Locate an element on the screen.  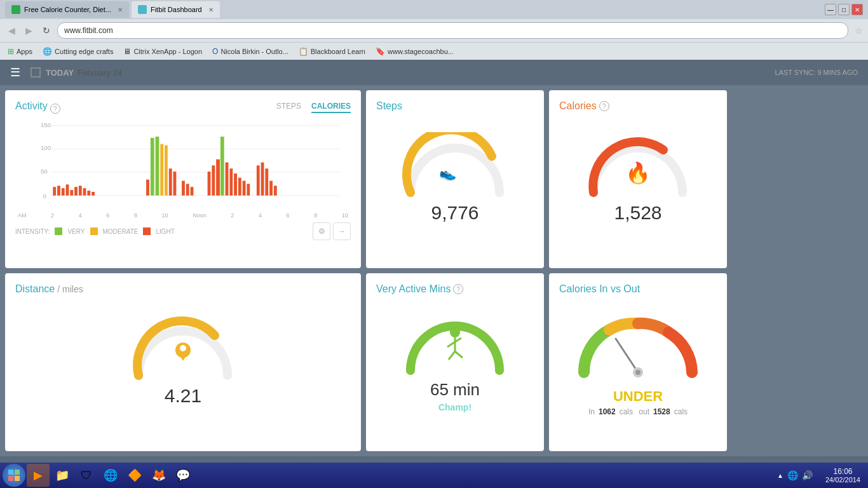
calories-gauge-container: 🔥 1,528 is located at coordinates (638, 178).